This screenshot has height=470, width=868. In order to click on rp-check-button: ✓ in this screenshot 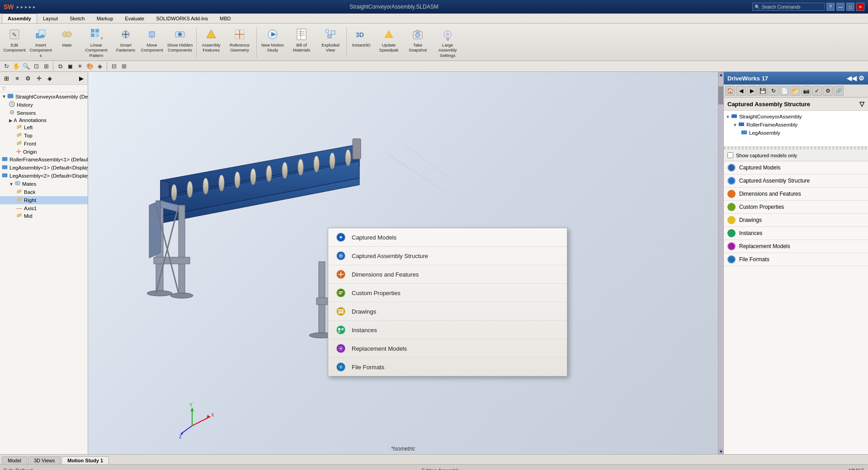, I will do `click(817, 91)`.